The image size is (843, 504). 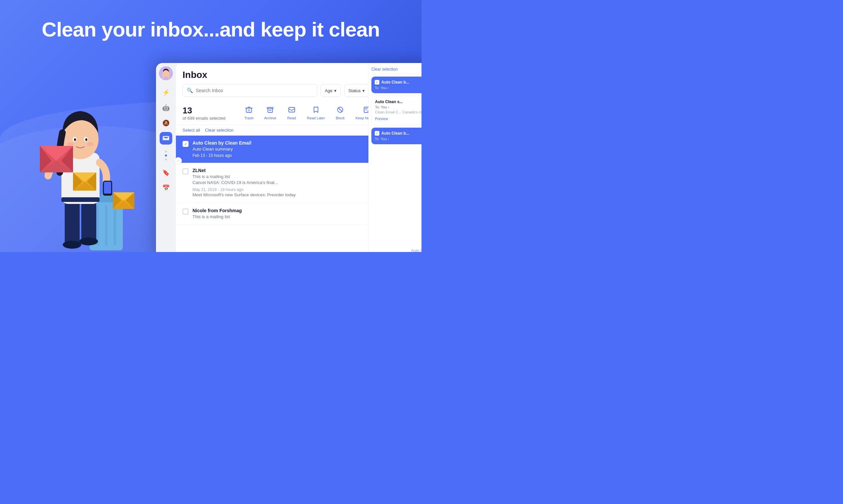 What do you see at coordinates (166, 139) in the screenshot?
I see `sidebar-item-inbox` at bounding box center [166, 139].